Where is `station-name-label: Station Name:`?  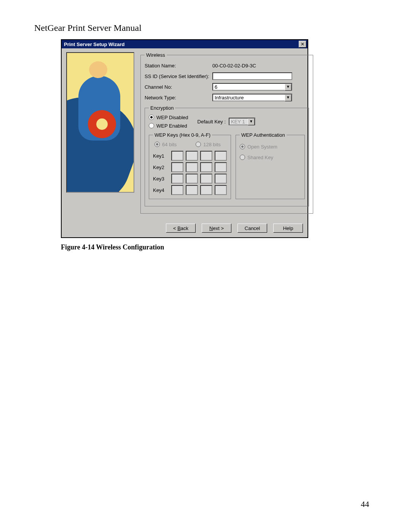 station-name-label: Station Name: is located at coordinates (178, 66).